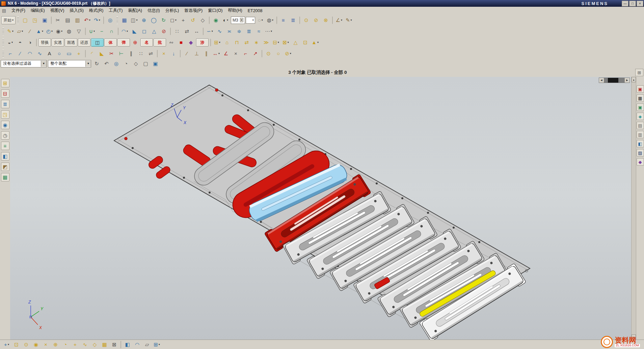 Image resolution: width=644 pixels, height=349 pixels. What do you see at coordinates (157, 345) in the screenshot?
I see `micro-positioning-icon: ⊞` at bounding box center [157, 345].